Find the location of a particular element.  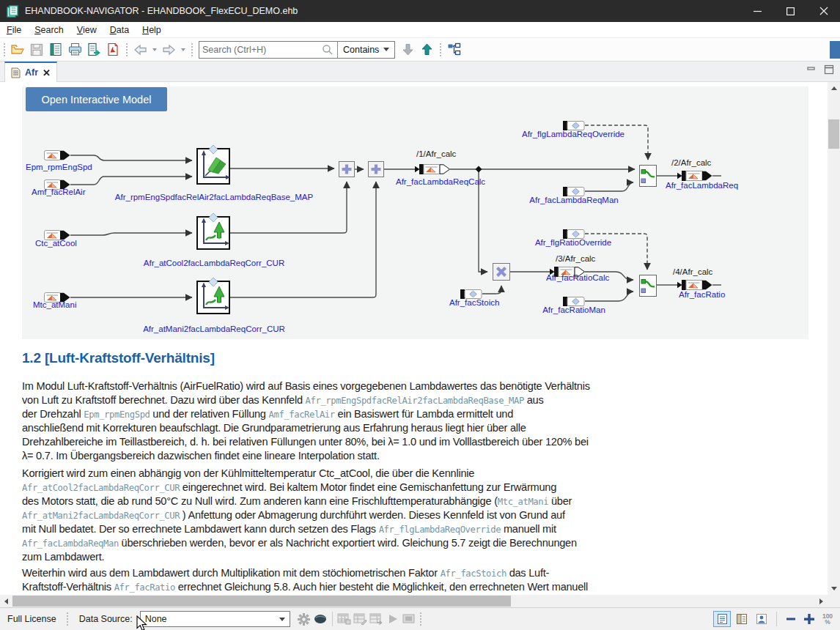

label-map-block: Afr_rpmEngSpdfacRelAir2facLambdaReqBase_… is located at coordinates (214, 197).